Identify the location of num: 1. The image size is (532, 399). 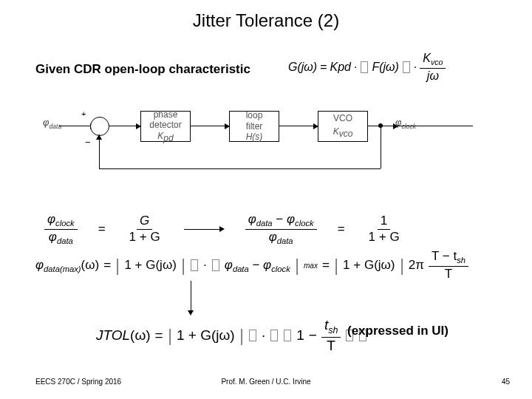
(384, 222).